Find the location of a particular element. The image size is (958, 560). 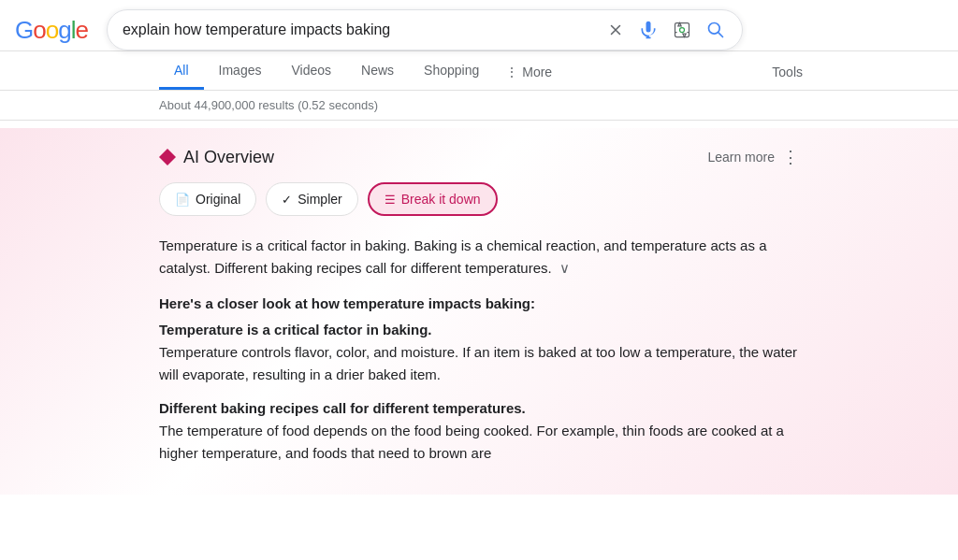

subsection-2-body: The temperature of food depends on the f… is located at coordinates (472, 441).